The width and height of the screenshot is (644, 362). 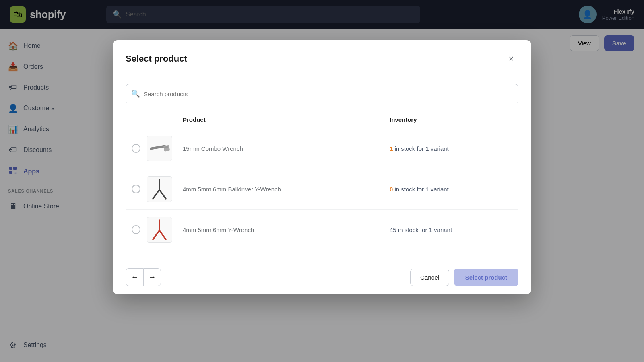 I want to click on modal-title: Select product, so click(x=156, y=59).